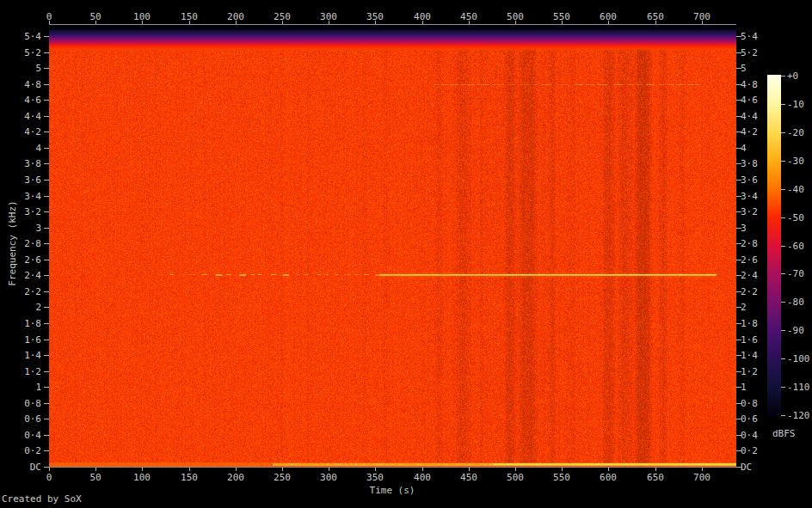 The height and width of the screenshot is (508, 812). Describe the element at coordinates (21, 132) in the screenshot. I see `freq-tick-label-left: 4·2` at that location.